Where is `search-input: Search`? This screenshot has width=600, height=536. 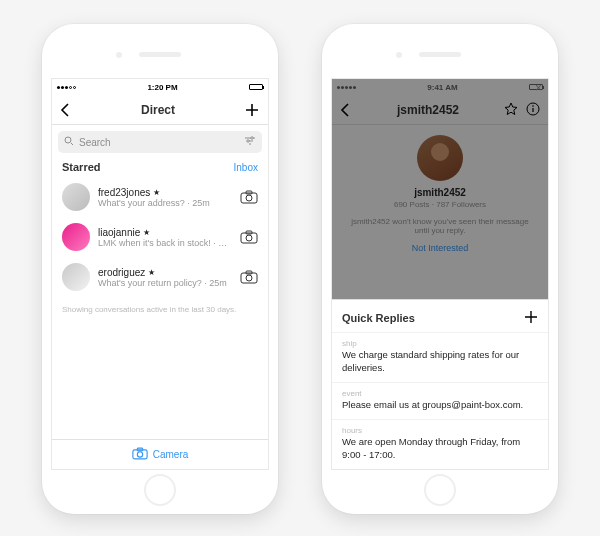 search-input: Search is located at coordinates (160, 142).